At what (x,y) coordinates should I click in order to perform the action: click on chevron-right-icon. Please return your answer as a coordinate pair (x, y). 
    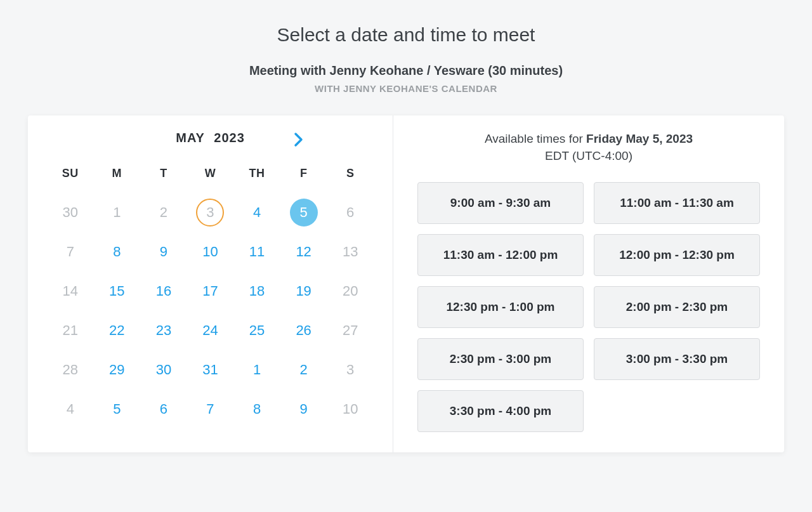
    Looking at the image, I should click on (299, 140).